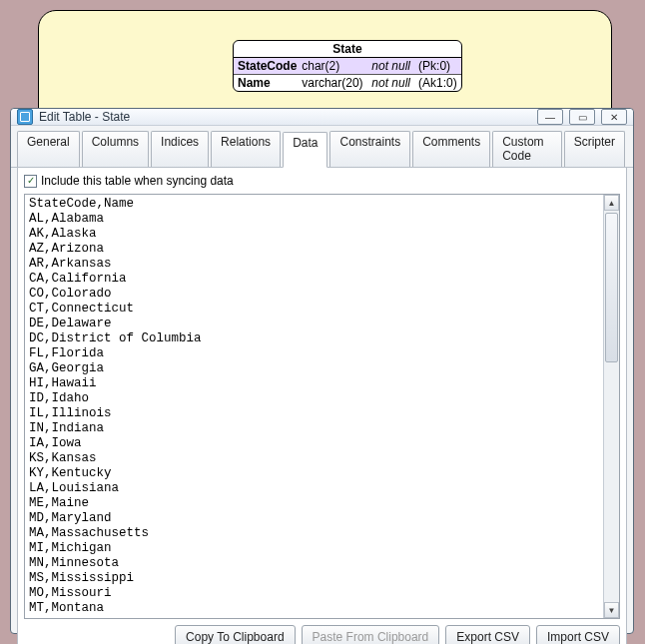 The width and height of the screenshot is (645, 644). What do you see at coordinates (347, 83) in the screenshot?
I see `schema-row: Name varchar(20) not null (Ak1:0)` at bounding box center [347, 83].